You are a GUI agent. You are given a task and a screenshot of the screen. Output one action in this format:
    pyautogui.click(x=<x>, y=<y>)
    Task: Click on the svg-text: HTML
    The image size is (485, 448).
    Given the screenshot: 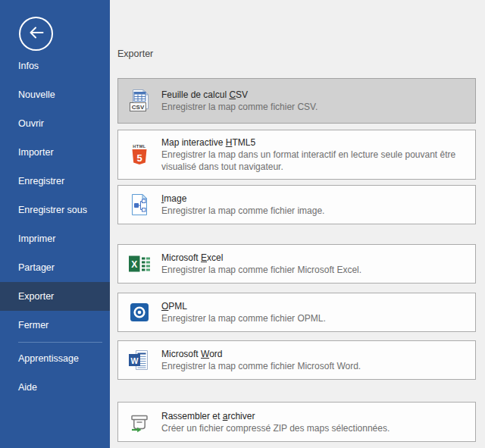 What is the action you would take?
    pyautogui.click(x=139, y=146)
    